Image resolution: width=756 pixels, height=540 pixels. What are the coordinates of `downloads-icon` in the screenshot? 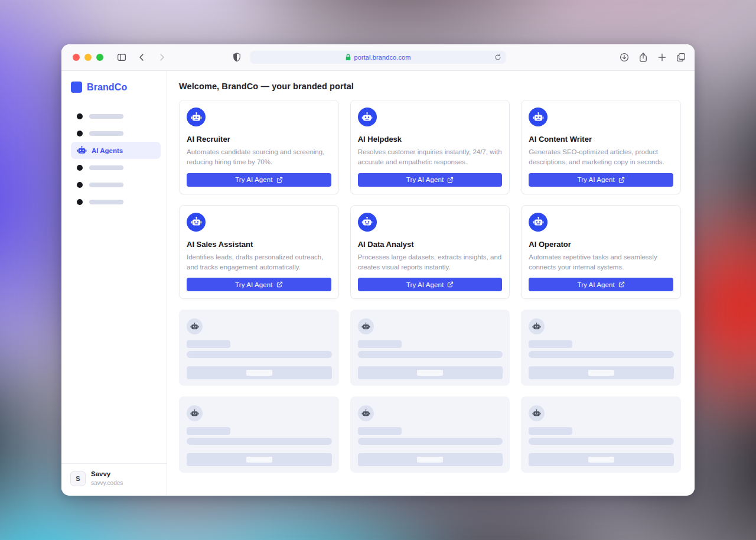 It's located at (624, 57).